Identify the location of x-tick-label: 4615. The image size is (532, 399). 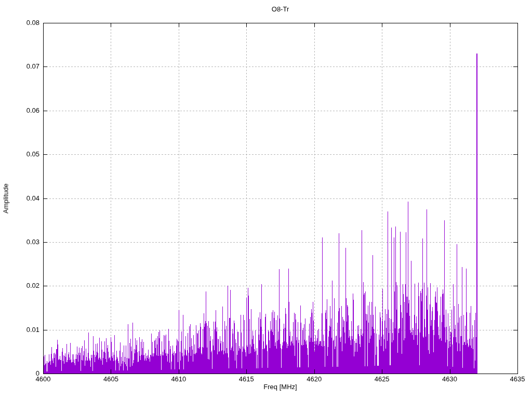
(246, 379).